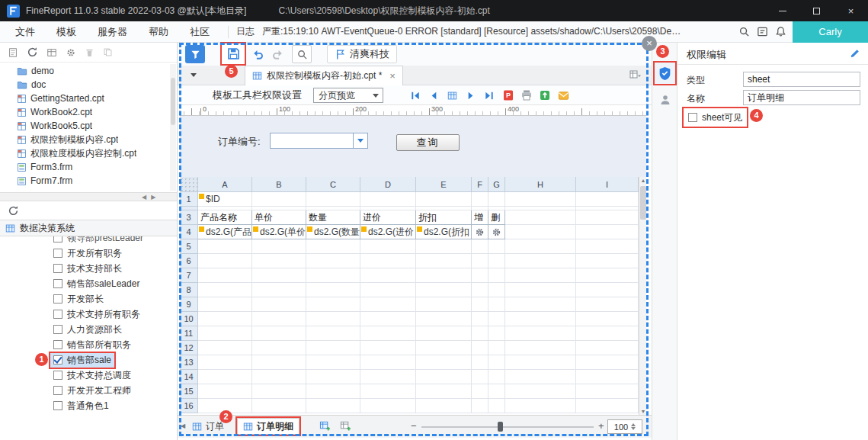  Describe the element at coordinates (277, 54) in the screenshot. I see `redo-button` at that location.